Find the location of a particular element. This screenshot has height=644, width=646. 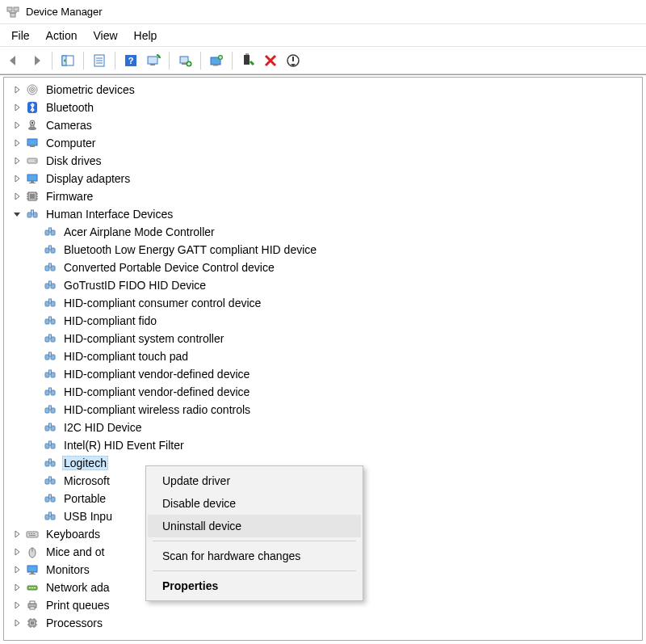

tree-device: Acer Airplane Mode Controller is located at coordinates (332, 232).